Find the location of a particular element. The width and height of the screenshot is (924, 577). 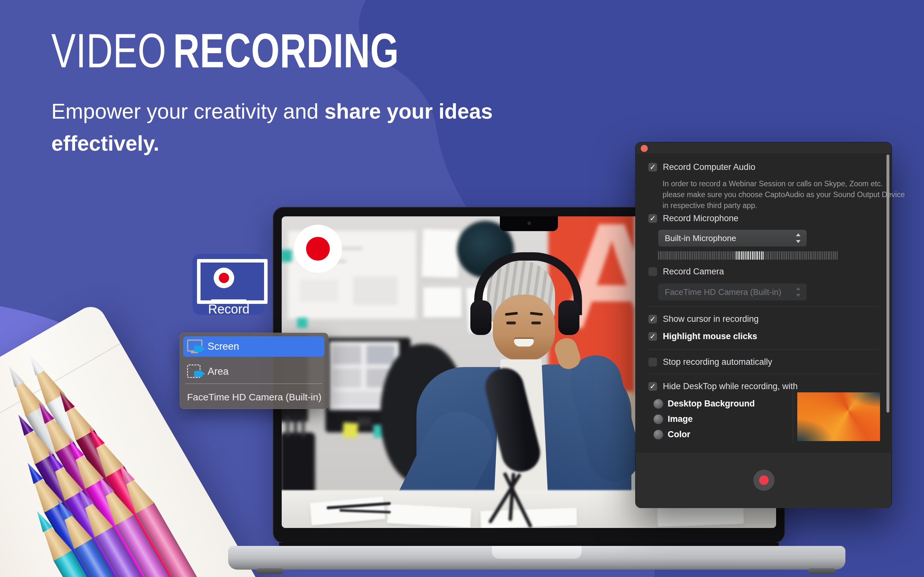

laptop-lip is located at coordinates (537, 553).